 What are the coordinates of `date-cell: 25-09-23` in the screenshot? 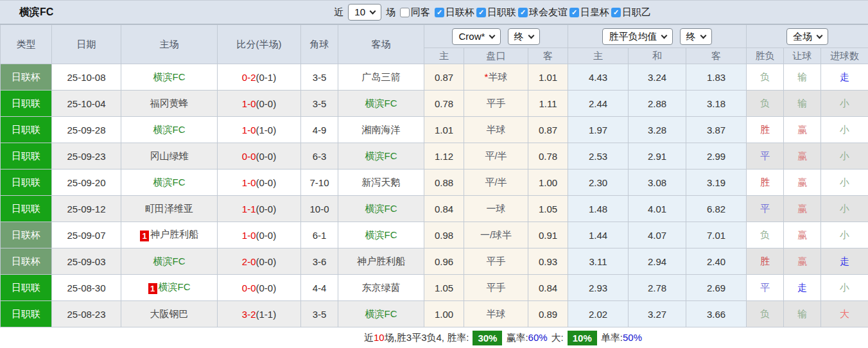 It's located at (87, 157).